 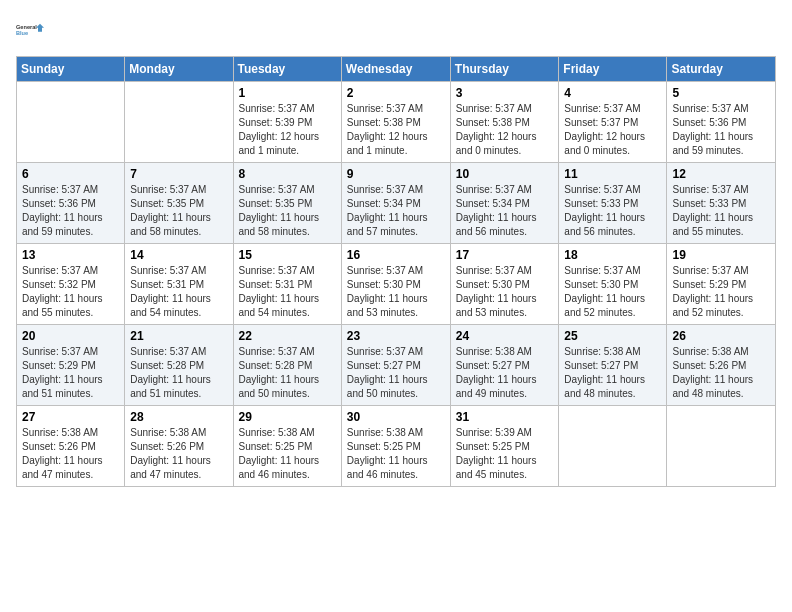 What do you see at coordinates (288, 336) in the screenshot?
I see `day-number: 22` at bounding box center [288, 336].